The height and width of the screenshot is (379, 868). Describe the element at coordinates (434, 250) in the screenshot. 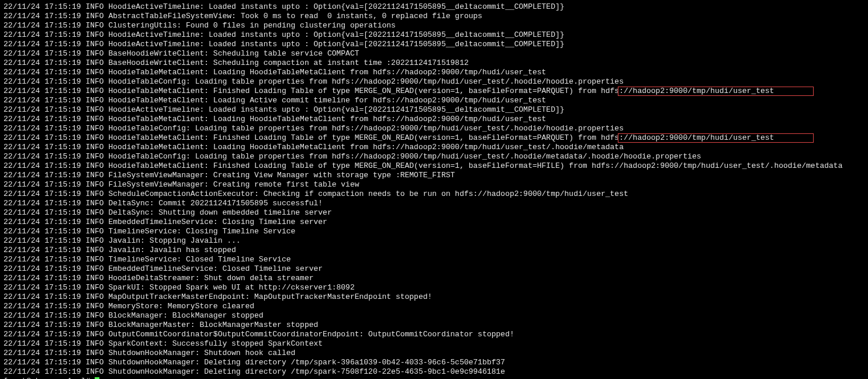

I see `log-line: 22/11/24 17:15:19 INFO Javalin: Javalin …` at that location.